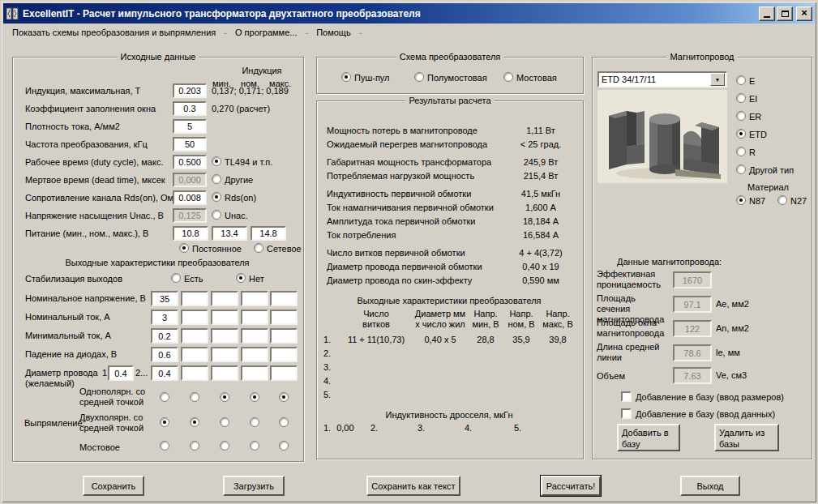  I want to click on load-button: Загрузить, so click(254, 486).